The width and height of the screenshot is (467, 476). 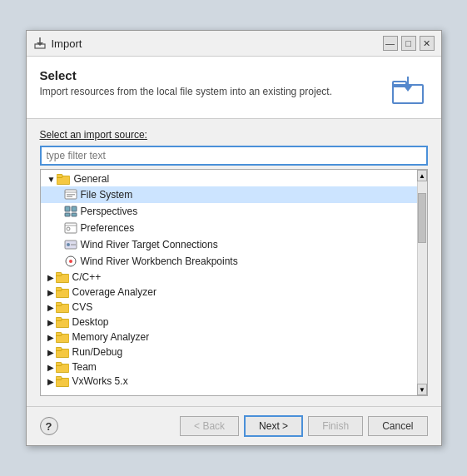 I want to click on collapse-icon-ccpp: ▶, so click(x=51, y=278).